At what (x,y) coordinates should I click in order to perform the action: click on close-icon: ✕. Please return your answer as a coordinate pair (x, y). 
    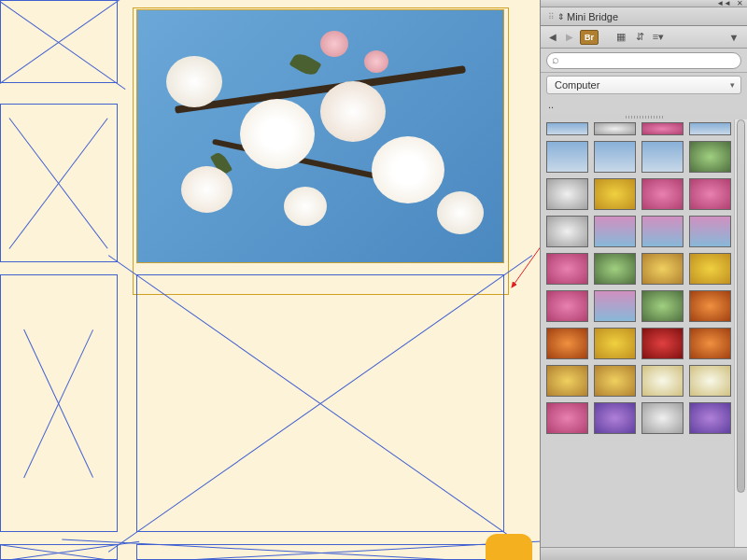
    Looking at the image, I should click on (740, 4).